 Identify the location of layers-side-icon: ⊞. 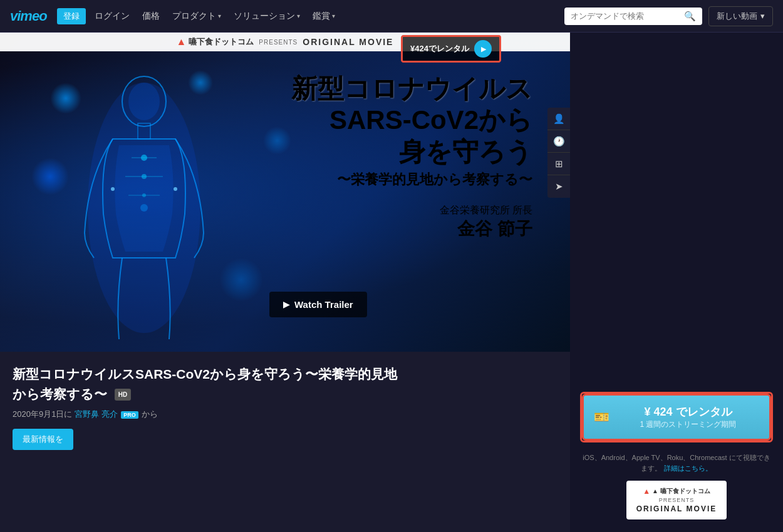
(559, 164).